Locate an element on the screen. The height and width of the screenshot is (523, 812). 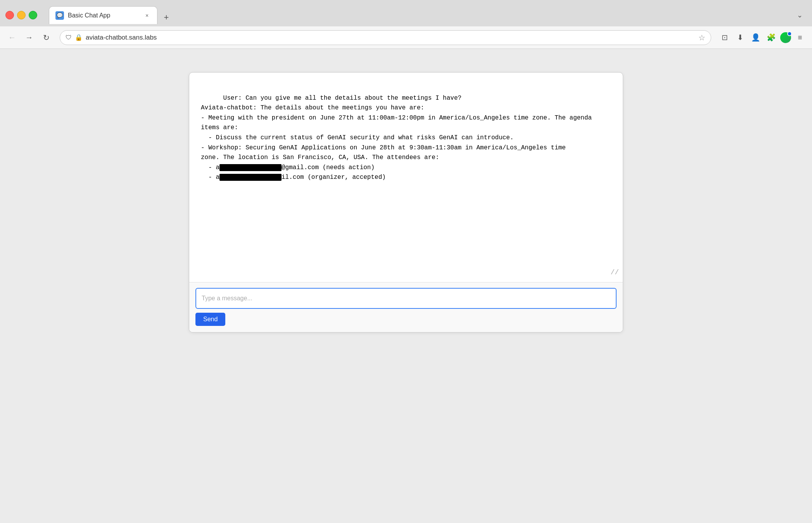
bot-response-intro: Aviata-chatbot: The details about the me… is located at coordinates (398, 138).